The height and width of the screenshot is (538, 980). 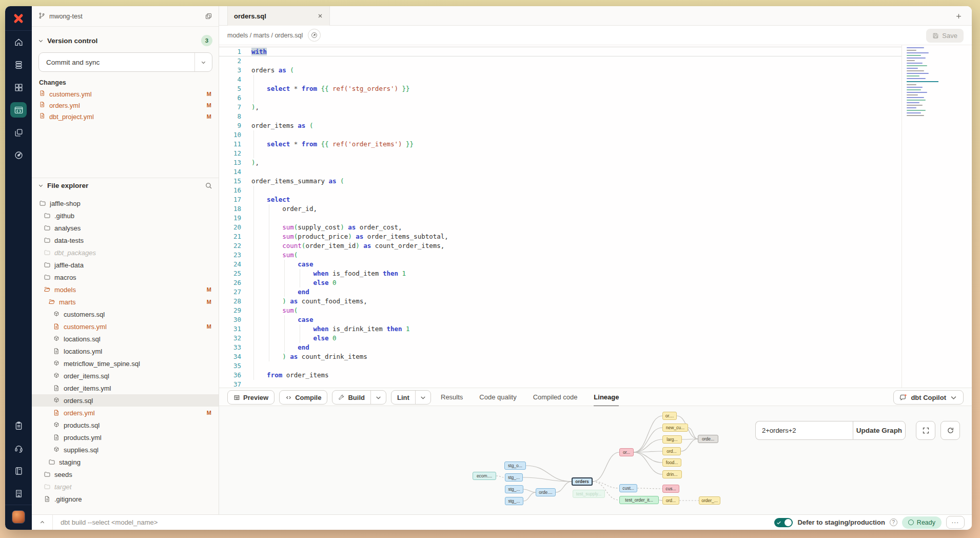 What do you see at coordinates (929, 397) in the screenshot?
I see `dbt-copilot-button: dbt Copilot` at bounding box center [929, 397].